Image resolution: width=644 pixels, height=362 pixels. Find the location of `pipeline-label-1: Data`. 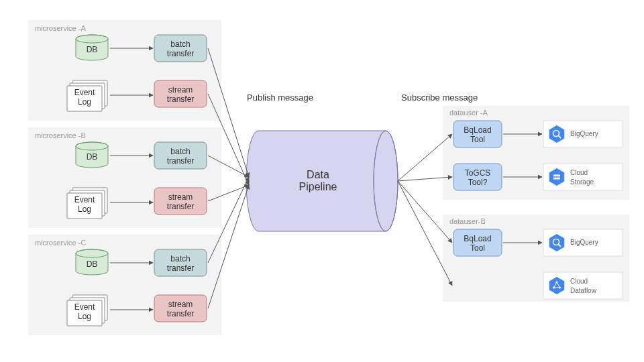

pipeline-label-1: Data is located at coordinates (318, 174).